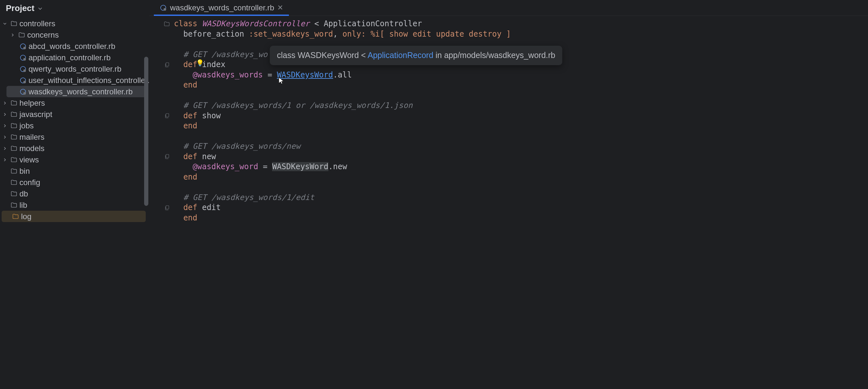 This screenshot has width=868, height=389. What do you see at coordinates (74, 126) in the screenshot?
I see `tree-folder: jobs` at bounding box center [74, 126].